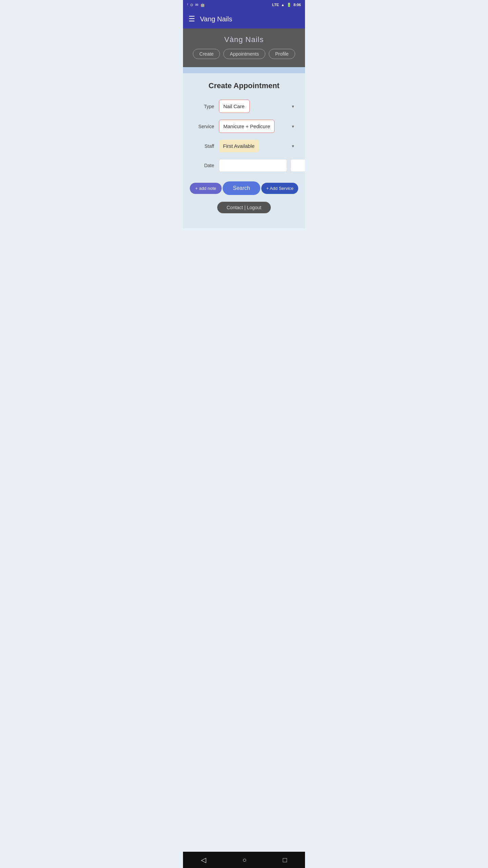  I want to click on footer-links: Contact | Logout, so click(244, 208).